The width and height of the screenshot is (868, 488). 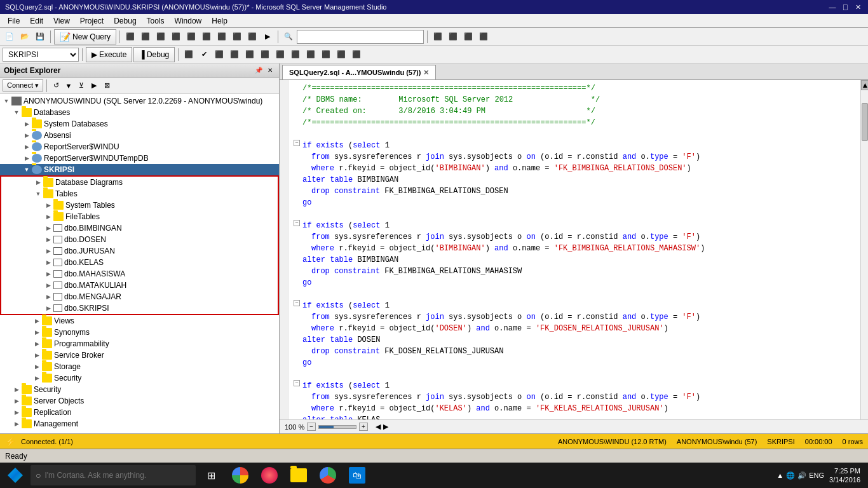 I want to click on tb2-btn7: ⬛, so click(x=311, y=55).